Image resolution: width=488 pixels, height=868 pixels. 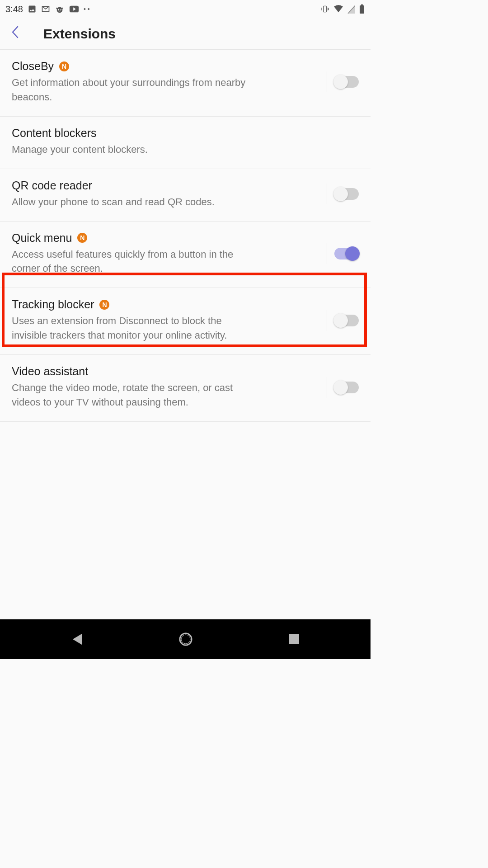 I want to click on extension-title-row: QR code reader, so click(x=166, y=185).